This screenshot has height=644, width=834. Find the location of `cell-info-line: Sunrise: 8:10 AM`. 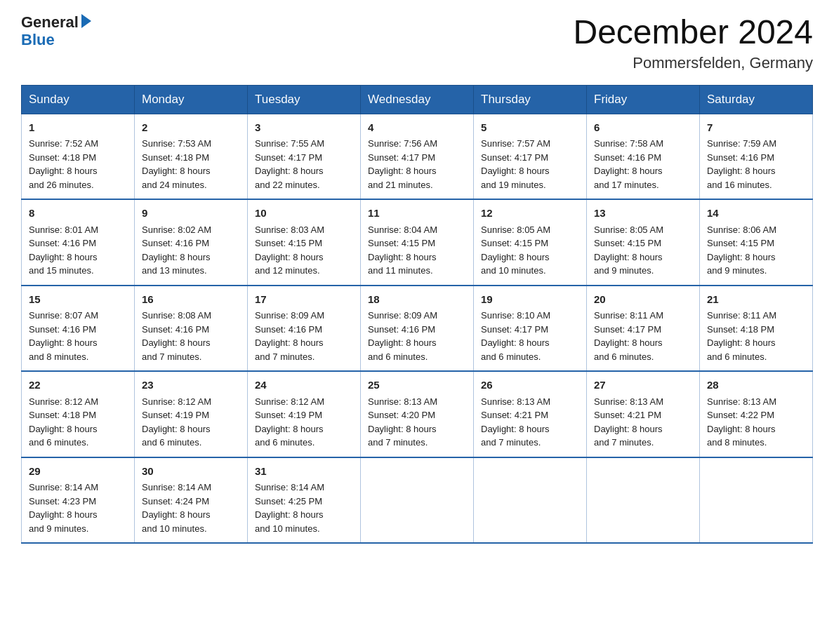

cell-info-line: Sunrise: 8:10 AM is located at coordinates (515, 316).